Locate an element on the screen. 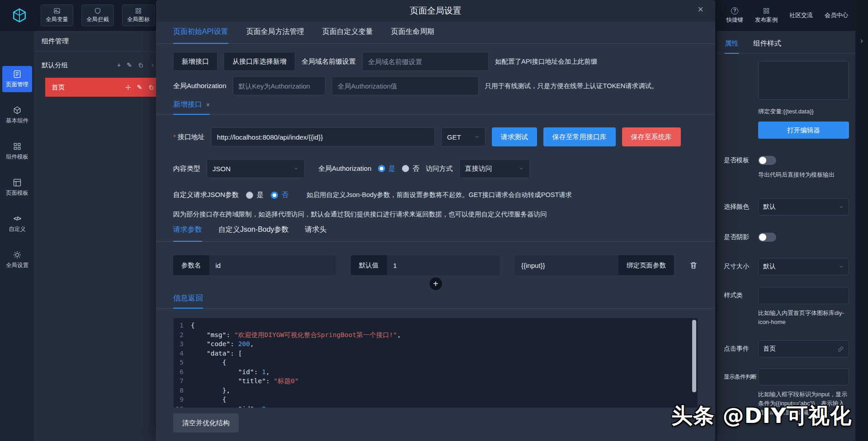 Image resolution: width=868 pixels, height=441 pixels. membership-link: 会员中心 is located at coordinates (836, 15).